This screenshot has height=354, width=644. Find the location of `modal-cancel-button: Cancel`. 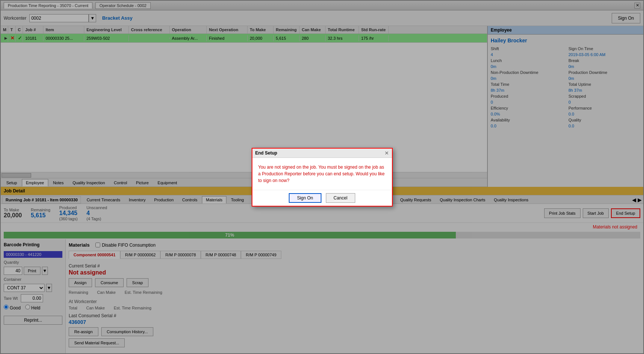

modal-cancel-button: Cancel is located at coordinates (341, 198).